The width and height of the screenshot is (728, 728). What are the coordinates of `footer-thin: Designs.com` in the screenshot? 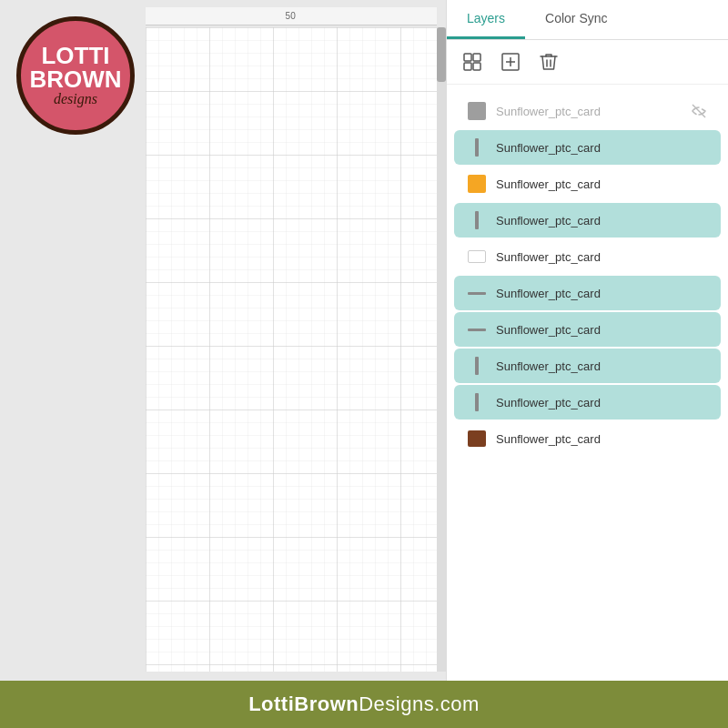 It's located at (419, 704).